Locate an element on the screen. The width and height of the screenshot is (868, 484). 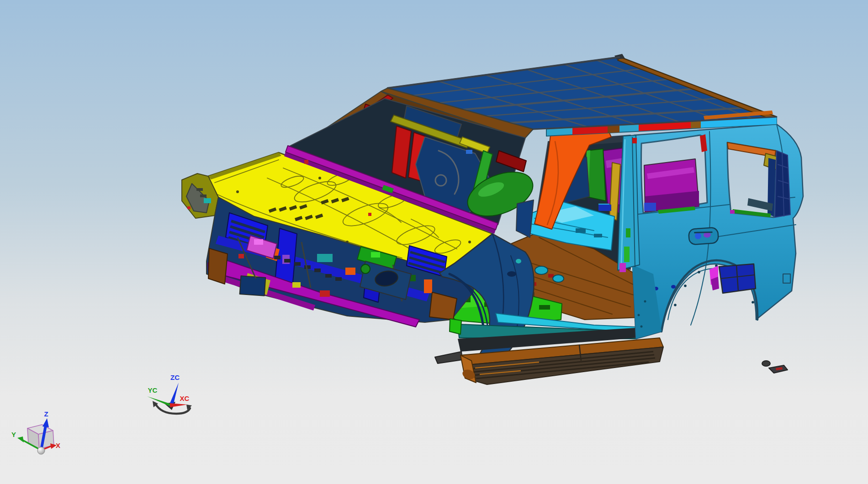
door-handle-recess is located at coordinates (704, 236).